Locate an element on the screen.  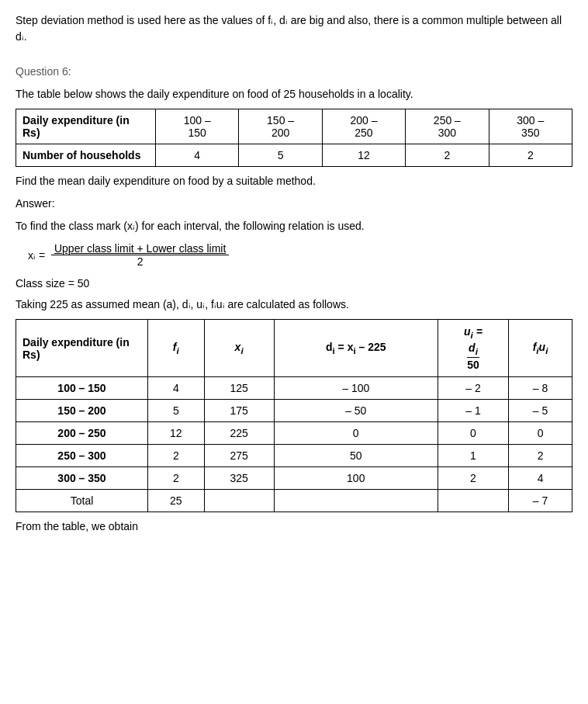
table2-cell-di: 50 is located at coordinates (355, 456).